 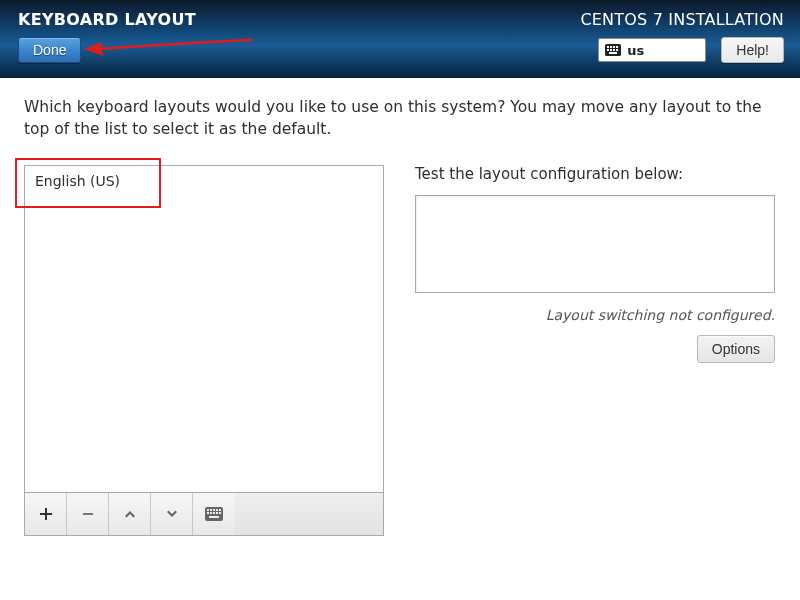 I want to click on spoke-title: KEYBOARD LAYOUT, so click(x=107, y=20).